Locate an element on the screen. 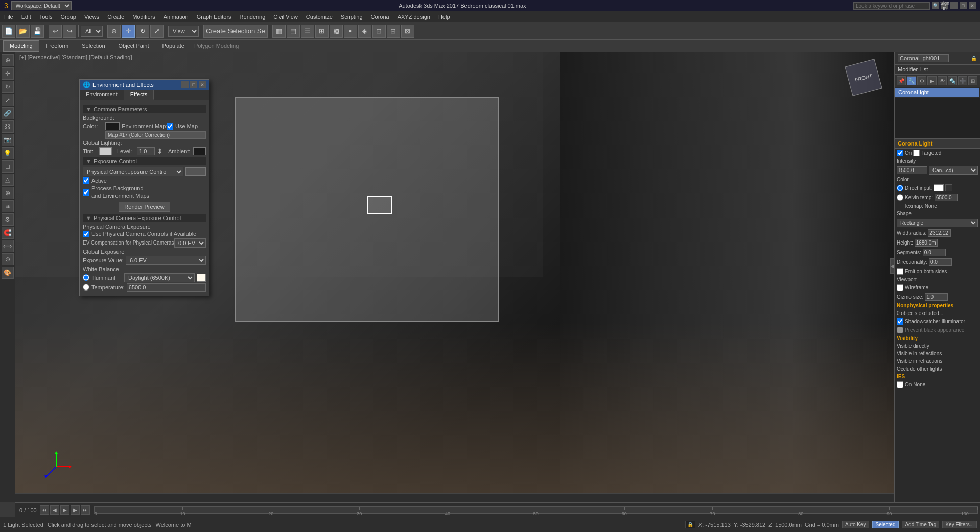 The width and height of the screenshot is (980, 532). menu-animation: Animation is located at coordinates (176, 17).